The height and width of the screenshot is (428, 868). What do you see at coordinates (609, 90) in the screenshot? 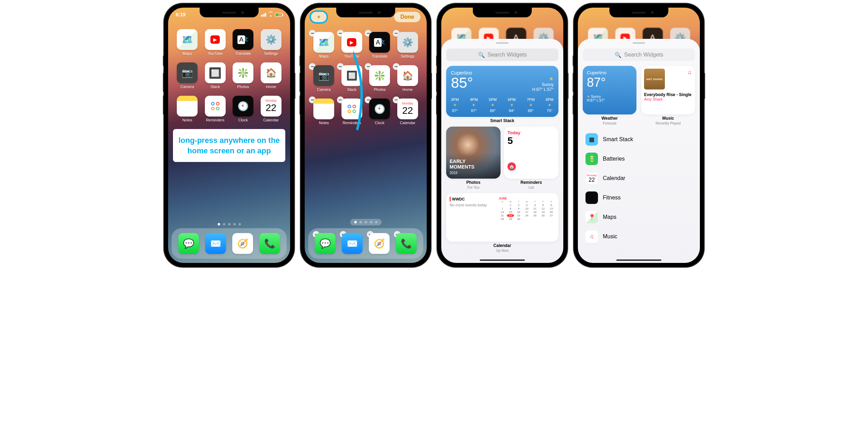
I see `weather-widget-small: Cupertino 87° ☀︎ Sunny H:87° L:57°` at bounding box center [609, 90].